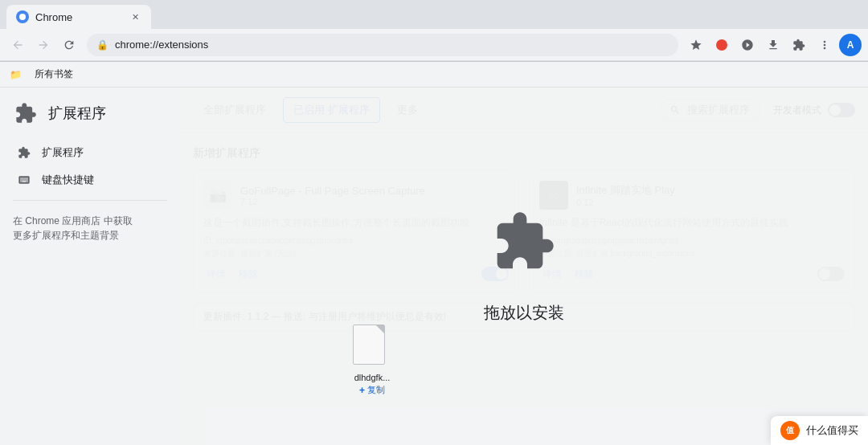 The width and height of the screenshot is (868, 445). What do you see at coordinates (773, 45) in the screenshot?
I see `download-button` at bounding box center [773, 45].